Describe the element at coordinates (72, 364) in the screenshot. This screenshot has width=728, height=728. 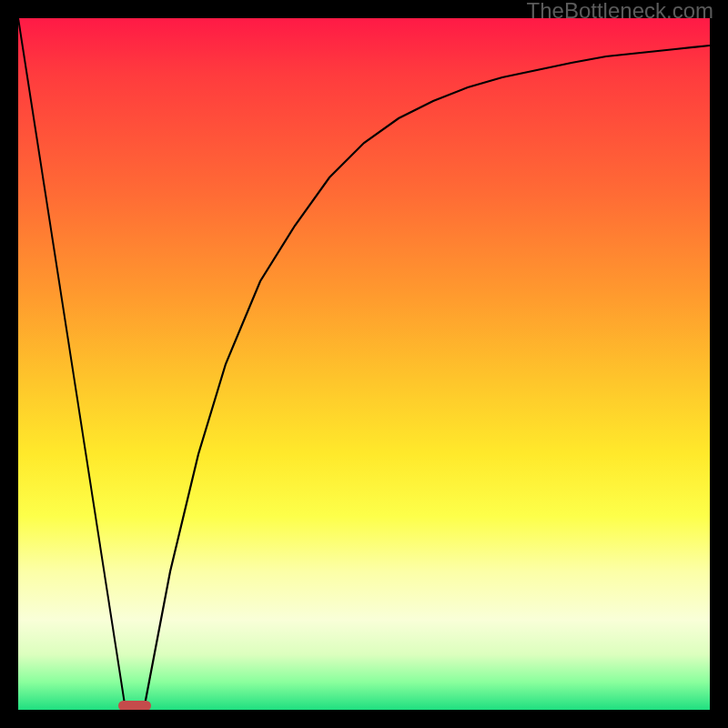
I see `curve-left-limb` at that location.